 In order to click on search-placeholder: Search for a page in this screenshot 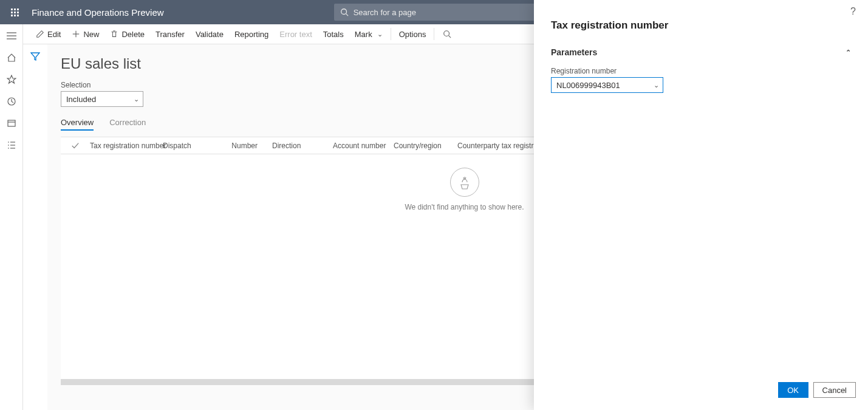, I will do `click(385, 12)`.